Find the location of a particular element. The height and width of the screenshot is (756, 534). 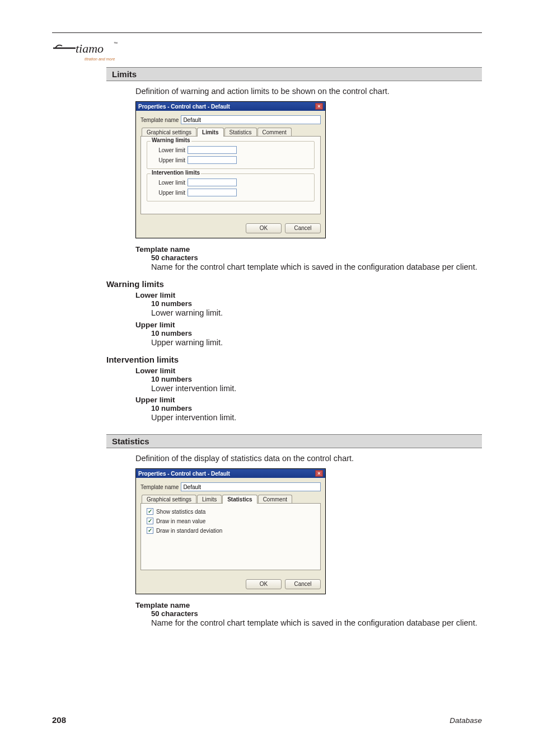

warning-lower-input is located at coordinates (212, 150).